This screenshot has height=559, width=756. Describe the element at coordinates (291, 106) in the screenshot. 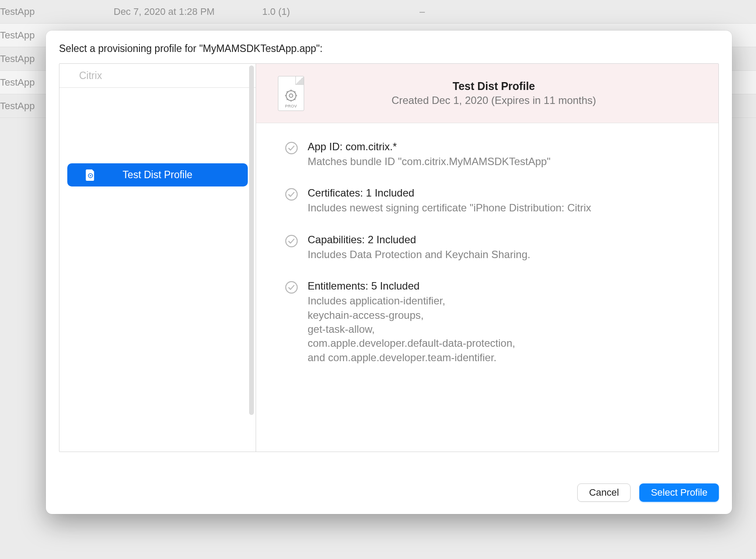

I see `prov-file-badge: PROV` at that location.